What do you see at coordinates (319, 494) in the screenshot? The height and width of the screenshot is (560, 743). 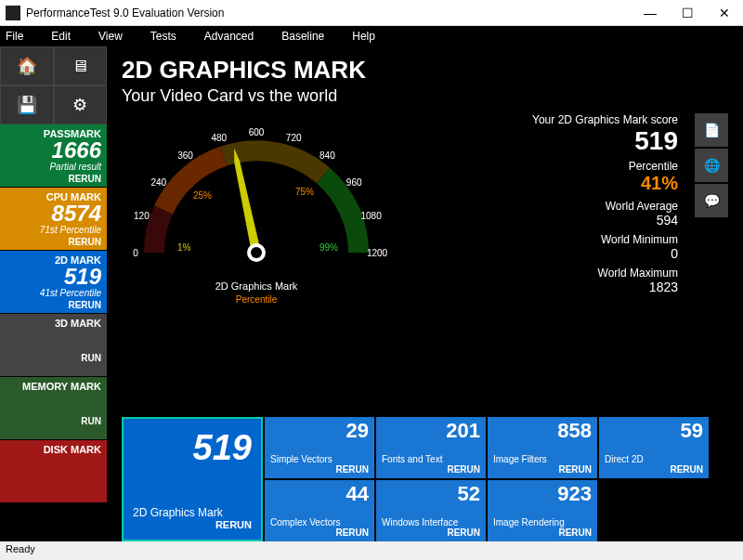 I see `tile-value: 44` at bounding box center [319, 494].